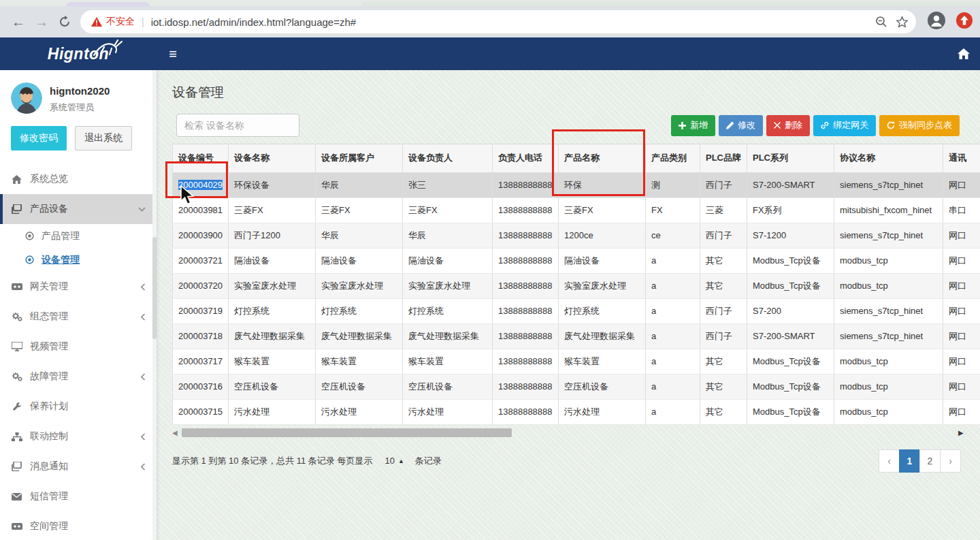  Describe the element at coordinates (962, 158) in the screenshot. I see `column-header: 通讯` at that location.